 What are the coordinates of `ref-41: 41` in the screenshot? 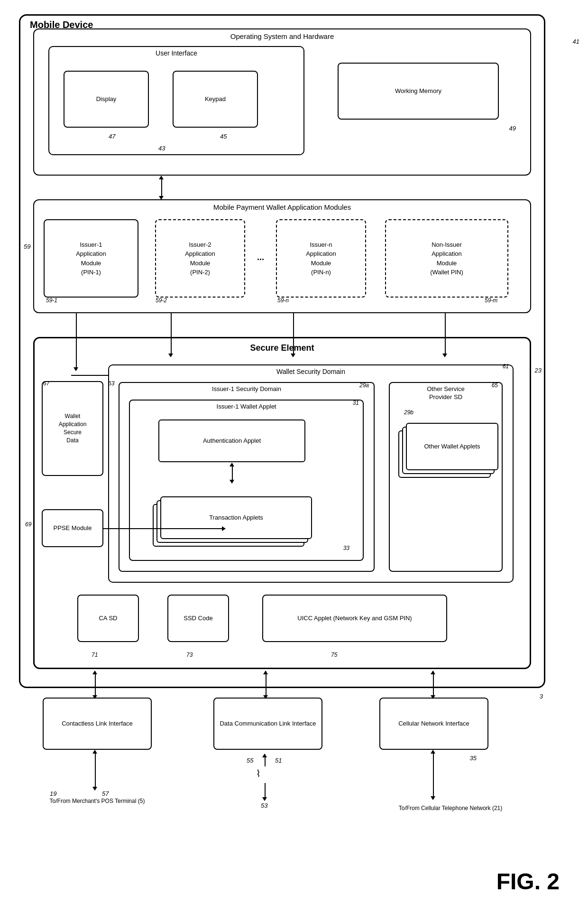 It's located at (576, 42).